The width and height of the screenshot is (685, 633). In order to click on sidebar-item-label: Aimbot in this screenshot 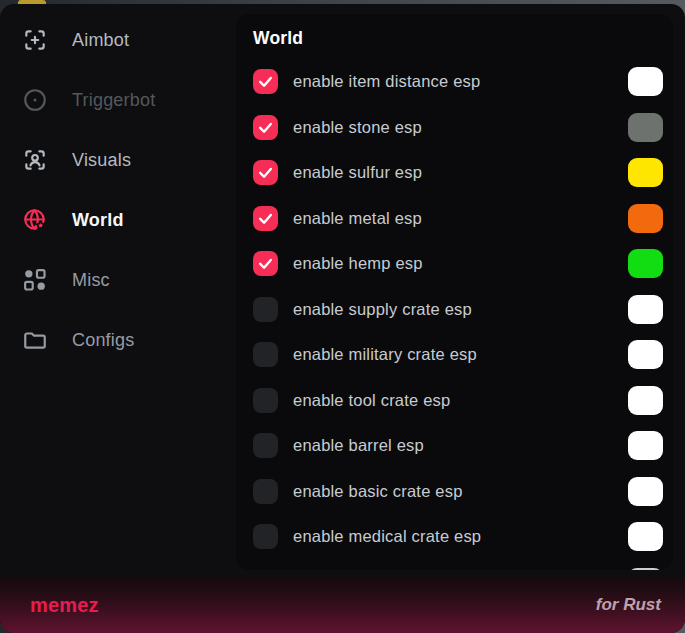, I will do `click(100, 40)`.